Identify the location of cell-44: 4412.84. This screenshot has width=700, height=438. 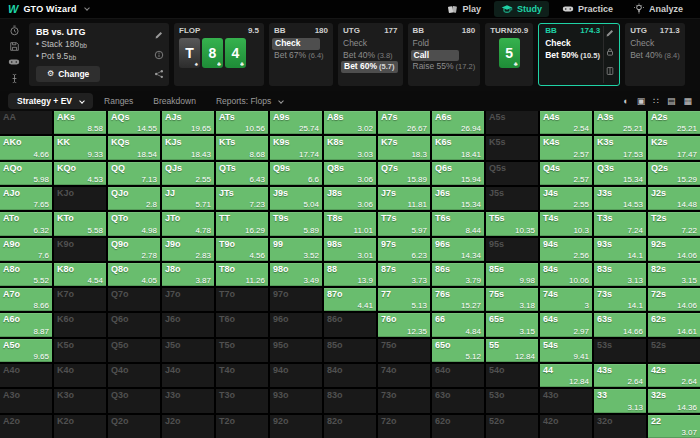
(566, 376).